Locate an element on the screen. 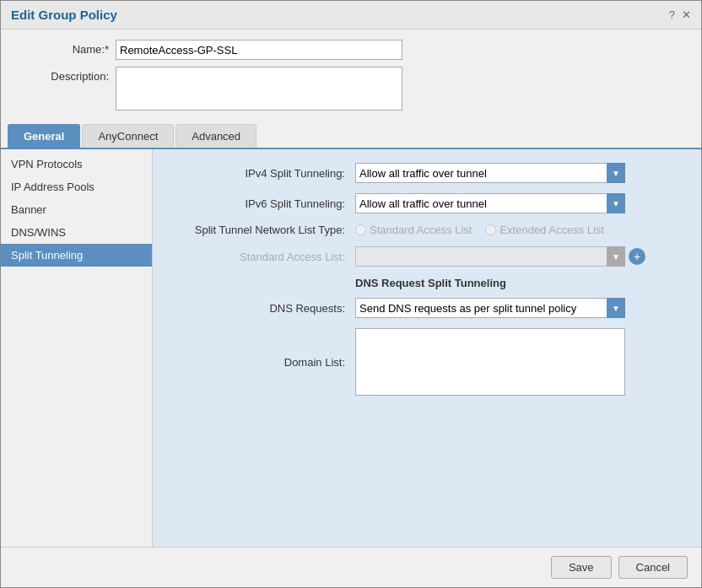 This screenshot has height=588, width=702. name-row: Name:* is located at coordinates (351, 50).